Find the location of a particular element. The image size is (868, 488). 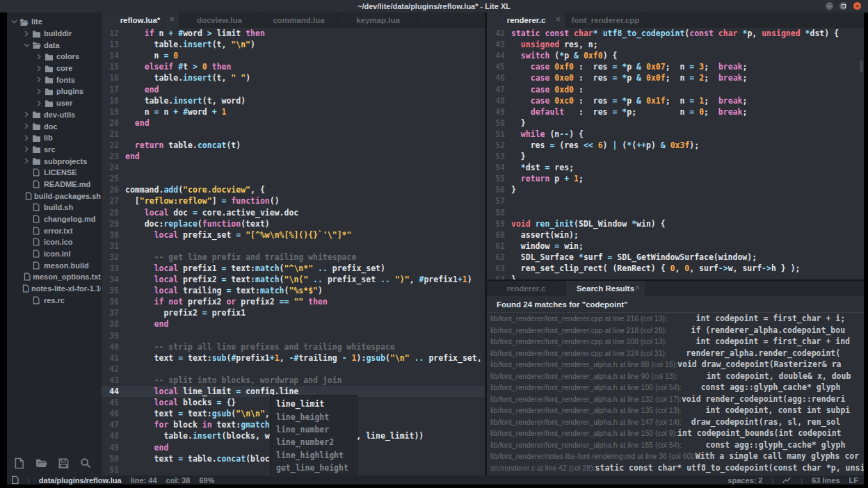

token: n is located at coordinates (161, 33).